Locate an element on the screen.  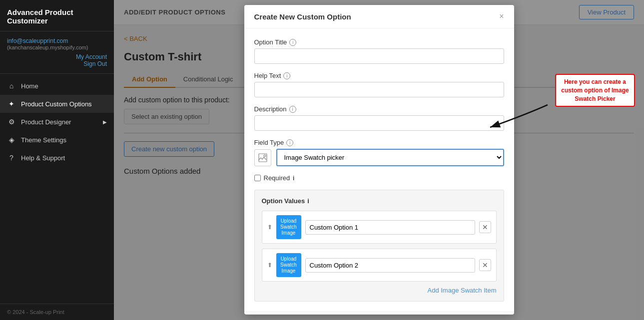
field-type-icon is located at coordinates (263, 158).